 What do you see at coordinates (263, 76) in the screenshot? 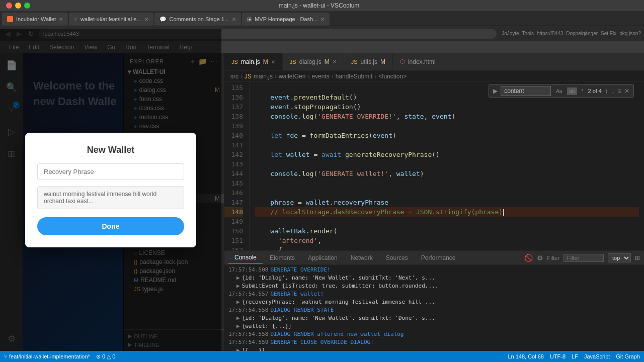
I see `breadcrumb-mainjs: main.js` at bounding box center [263, 76].